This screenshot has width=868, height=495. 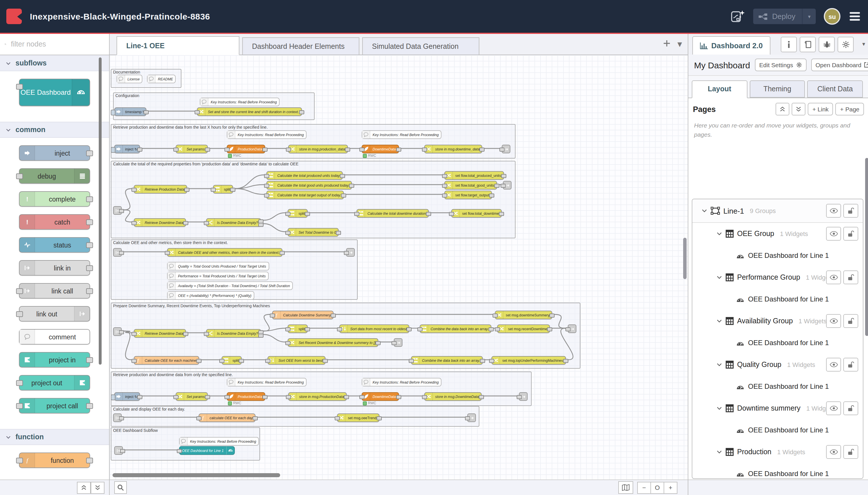 What do you see at coordinates (421, 46) in the screenshot?
I see `flow-tab-Simulated-Data-Generation: Simulated Data Generation` at bounding box center [421, 46].